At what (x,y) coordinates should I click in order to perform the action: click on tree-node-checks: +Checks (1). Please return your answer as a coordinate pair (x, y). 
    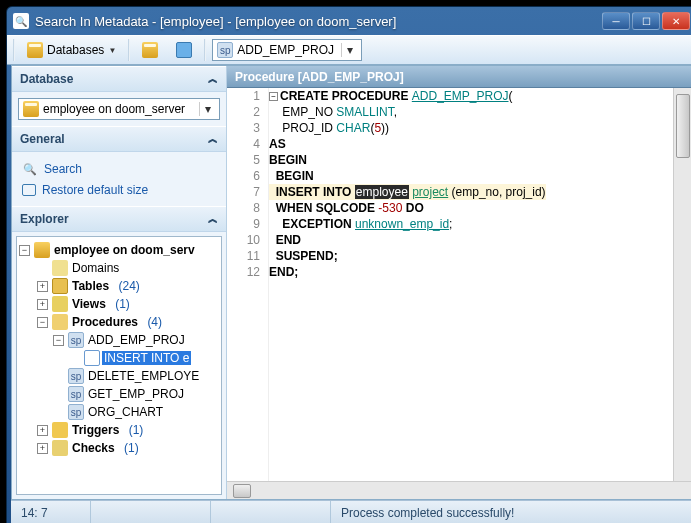
    Looking at the image, I should click on (119, 448).